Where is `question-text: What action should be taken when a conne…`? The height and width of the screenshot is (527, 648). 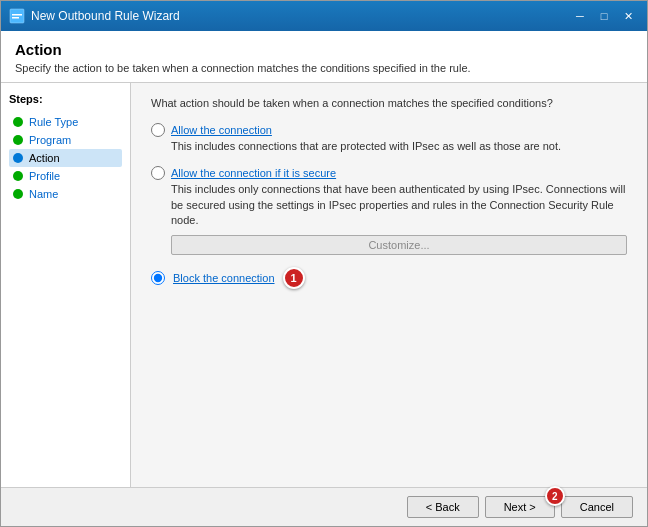
question-text: What action should be taken when a conne… is located at coordinates (389, 103).